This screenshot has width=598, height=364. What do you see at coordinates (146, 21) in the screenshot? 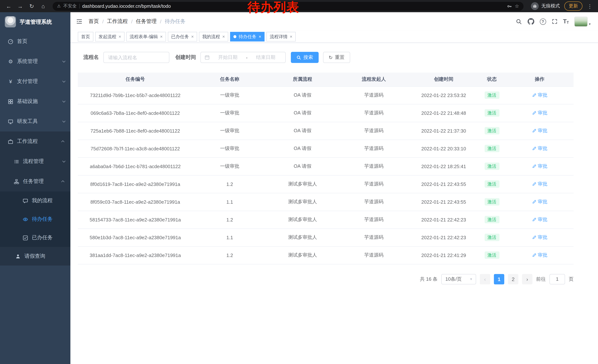
I see `breadcrumb-item-task-mgmt: 任务管理` at bounding box center [146, 21].